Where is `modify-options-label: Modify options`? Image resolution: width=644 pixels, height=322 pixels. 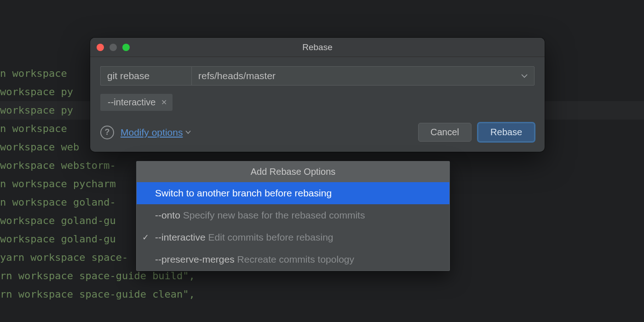 modify-options-label: Modify options is located at coordinates (152, 132).